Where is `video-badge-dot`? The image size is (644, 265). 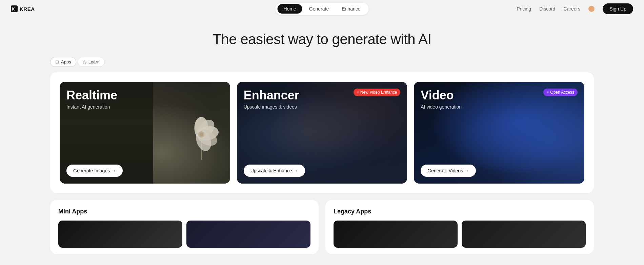
video-badge-dot is located at coordinates (548, 92).